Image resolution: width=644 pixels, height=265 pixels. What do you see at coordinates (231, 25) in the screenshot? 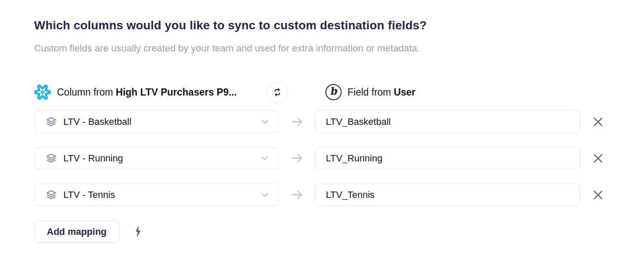
I see `page-title: Which columns would you like to sync to …` at bounding box center [231, 25].